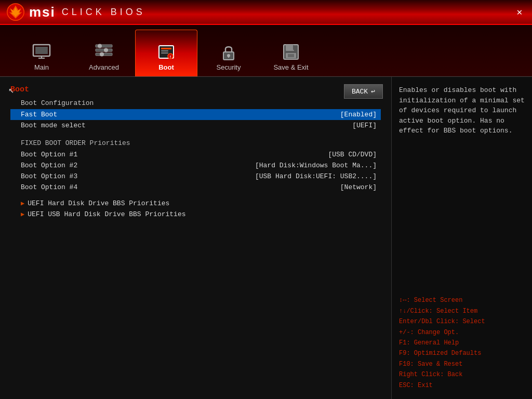 This screenshot has width=532, height=399. I want to click on msi-dragon-icon, so click(16, 12).